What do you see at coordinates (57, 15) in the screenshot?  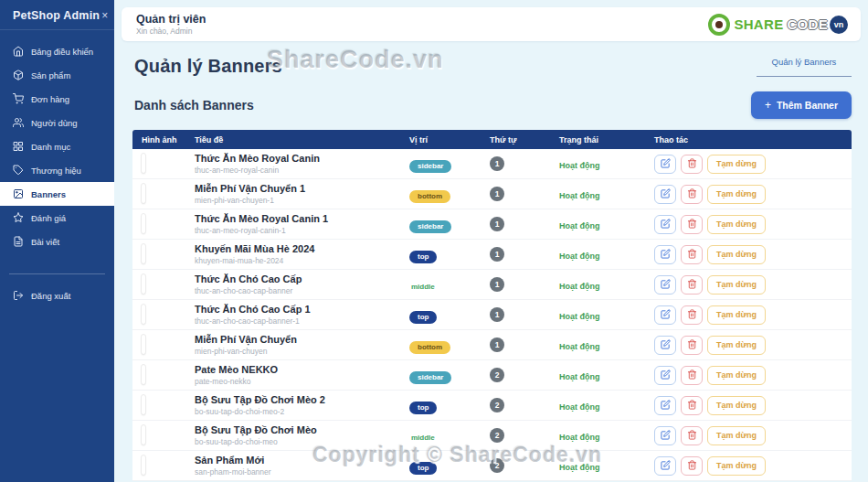 I see `sidebar-header: PetShop Admin ×` at bounding box center [57, 15].